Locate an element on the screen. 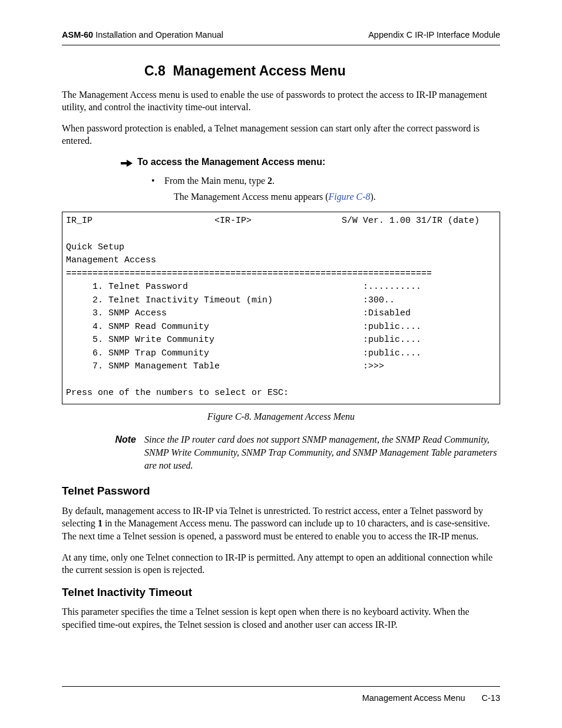  procedure-heading-row: To access the Management Access menu: is located at coordinates (310, 163).